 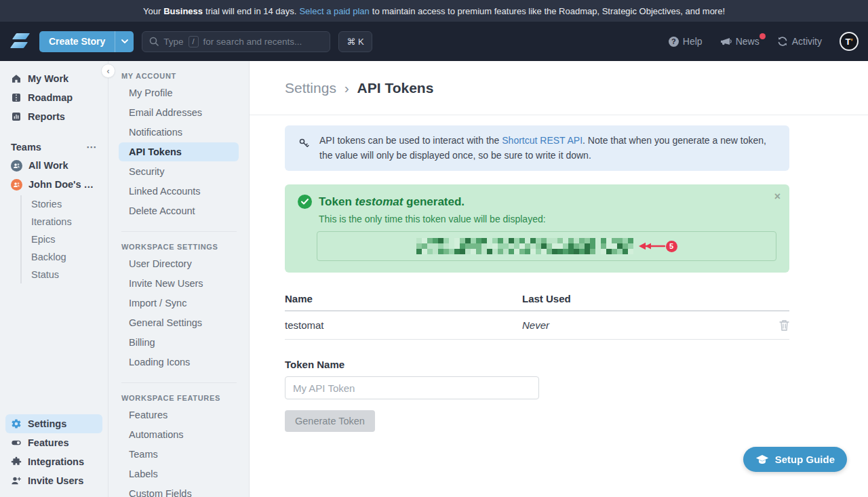 What do you see at coordinates (434, 11) in the screenshot?
I see `trial-banner: Your Business trial will end in 14 days.…` at bounding box center [434, 11].